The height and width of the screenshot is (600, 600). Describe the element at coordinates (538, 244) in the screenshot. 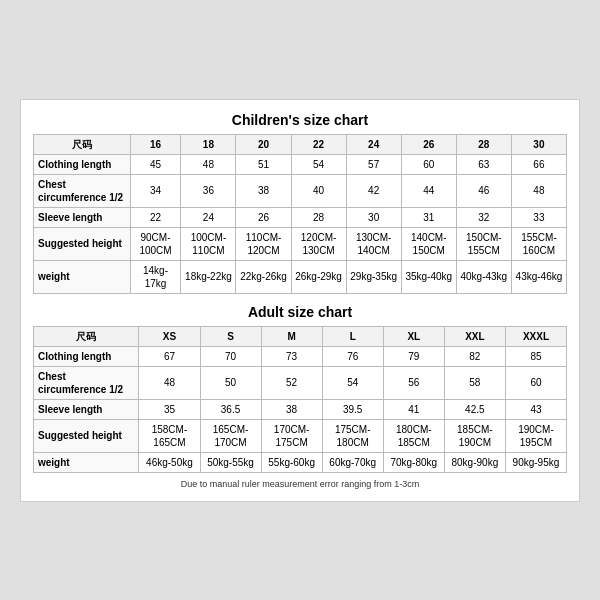

I see `children-cell-3-7: 155CM-160CM` at that location.